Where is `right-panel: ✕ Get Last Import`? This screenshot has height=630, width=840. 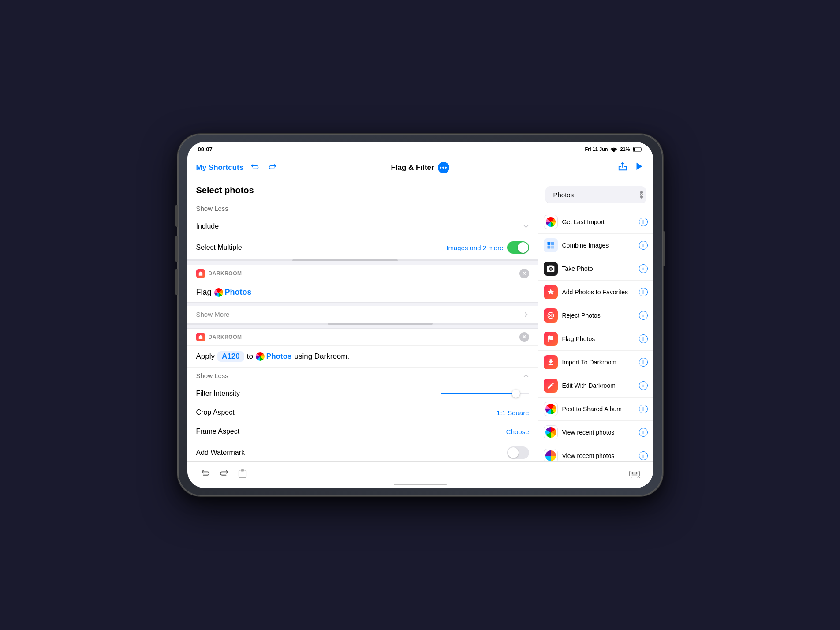
right-panel: ✕ Get Last Import is located at coordinates (596, 320).